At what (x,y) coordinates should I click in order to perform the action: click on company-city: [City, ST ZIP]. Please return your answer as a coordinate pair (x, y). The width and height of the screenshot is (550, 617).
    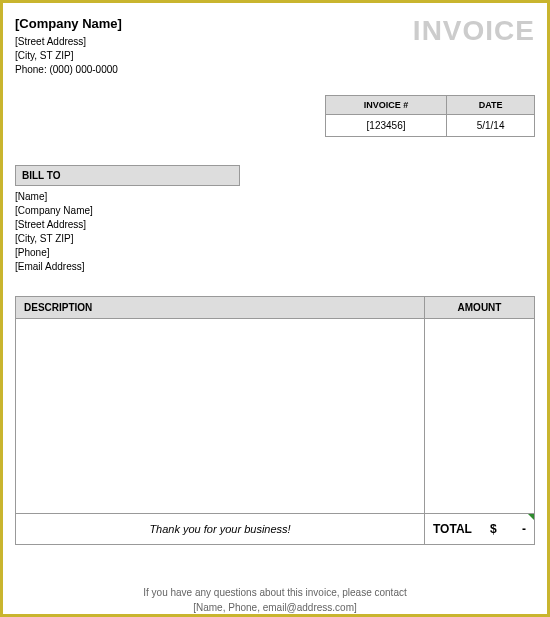
    Looking at the image, I should click on (68, 56).